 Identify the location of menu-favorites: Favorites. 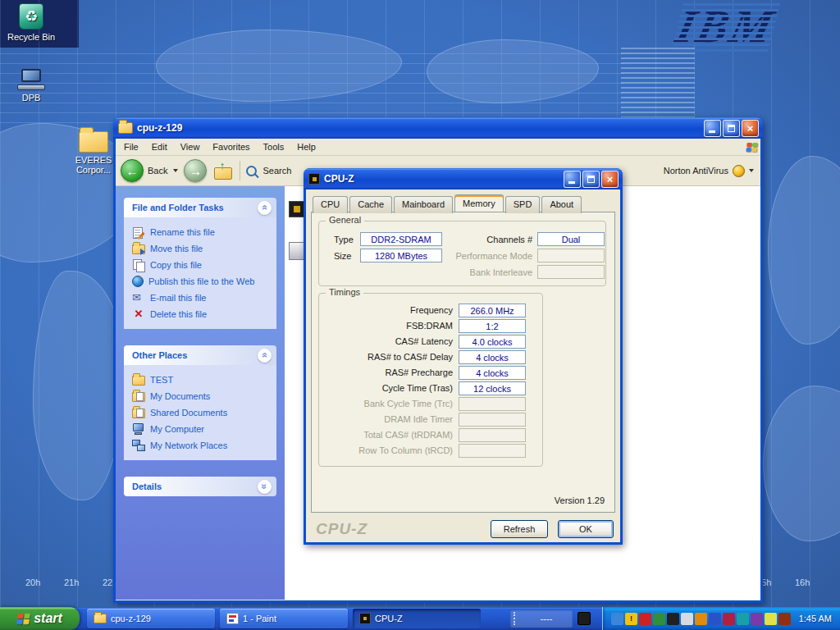
(231, 147).